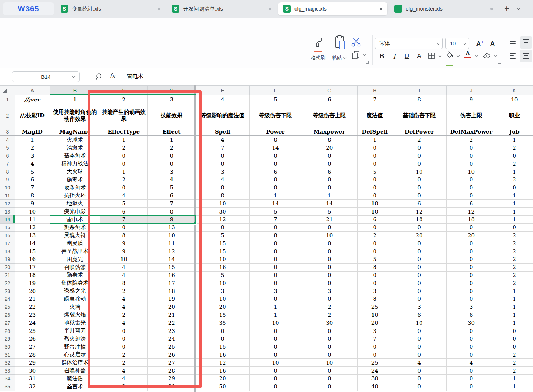  Describe the element at coordinates (8, 188) in the screenshot. I see `row-header-10: 10` at that location.